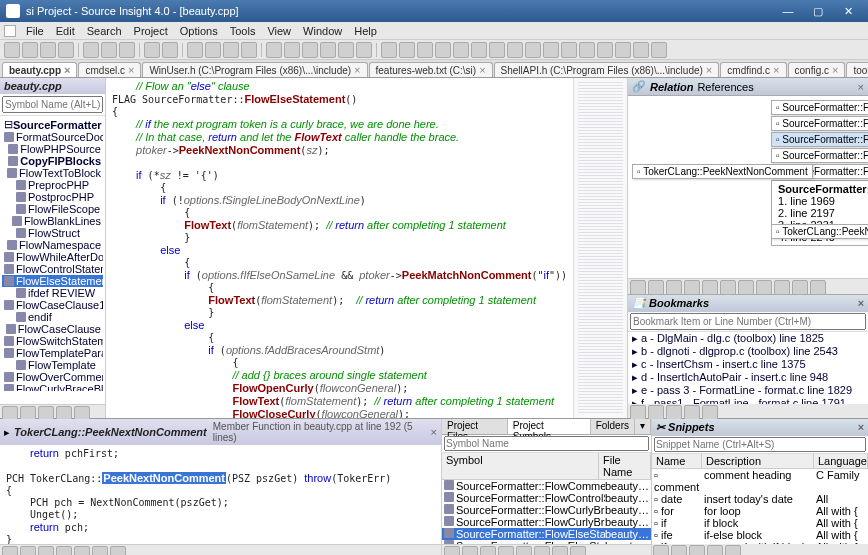  I want to click on relation-node: ▫ SourceFormatter::FlowControlStatemen, so click(820, 108).